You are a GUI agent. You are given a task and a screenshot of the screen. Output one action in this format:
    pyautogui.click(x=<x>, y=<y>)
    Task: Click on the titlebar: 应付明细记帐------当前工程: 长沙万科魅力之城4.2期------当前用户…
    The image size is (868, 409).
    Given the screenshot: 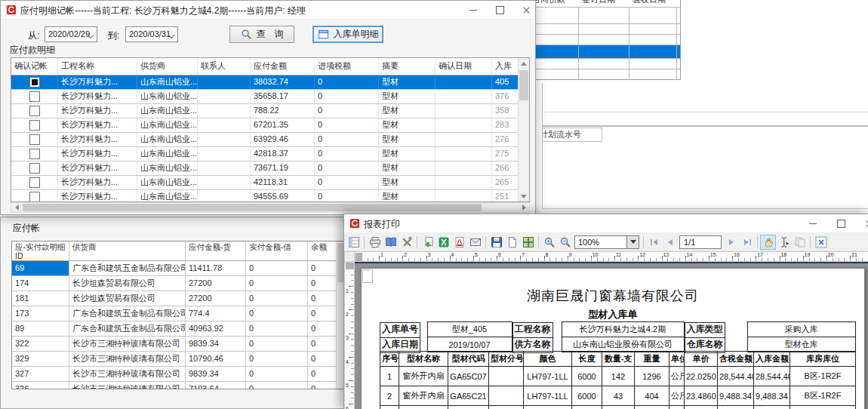 What is the action you would take?
    pyautogui.click(x=268, y=11)
    